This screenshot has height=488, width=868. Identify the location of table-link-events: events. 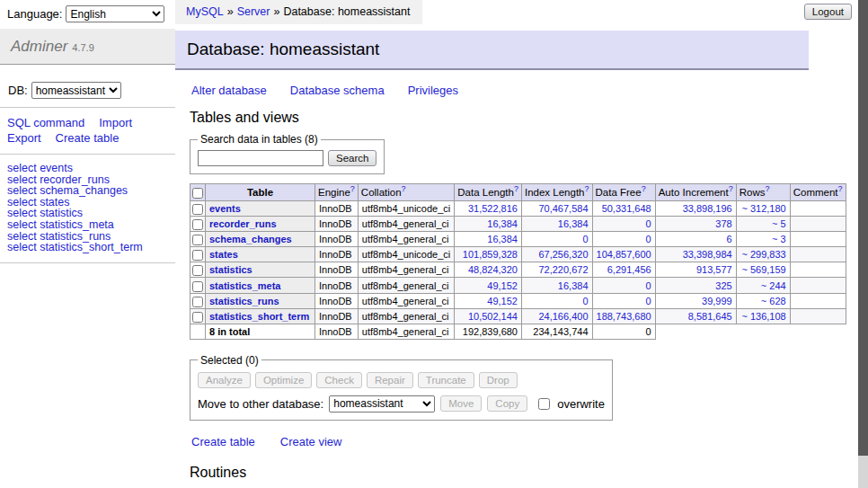
(225, 209).